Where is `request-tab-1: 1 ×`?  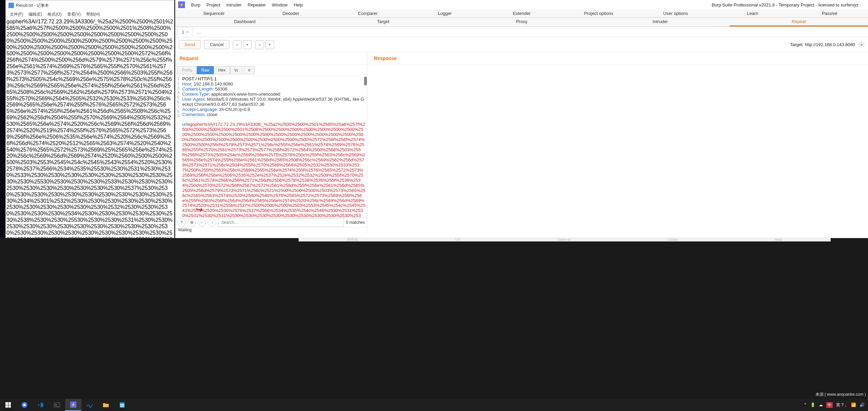
request-tab-1: 1 × is located at coordinates (185, 32).